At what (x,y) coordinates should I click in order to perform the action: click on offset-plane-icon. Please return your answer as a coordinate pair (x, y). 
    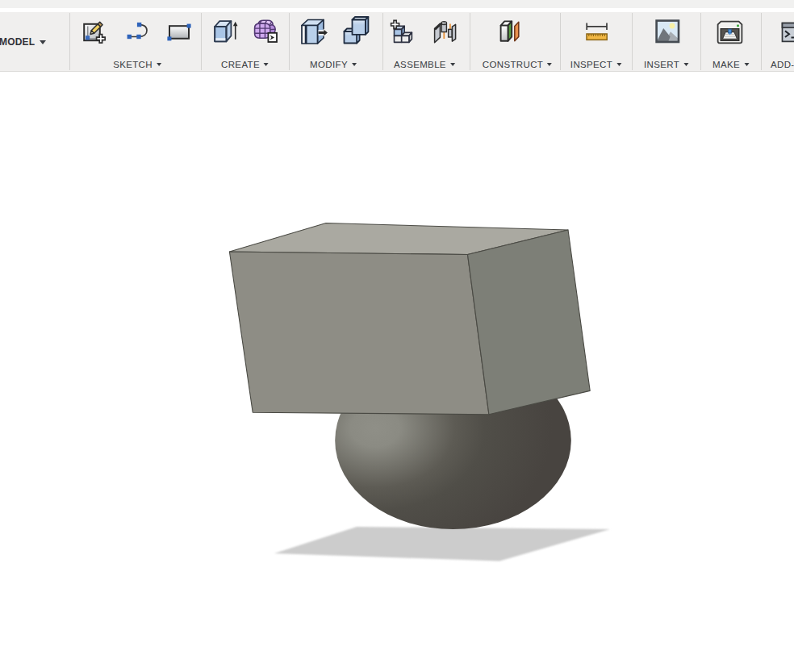
    Looking at the image, I should click on (512, 32).